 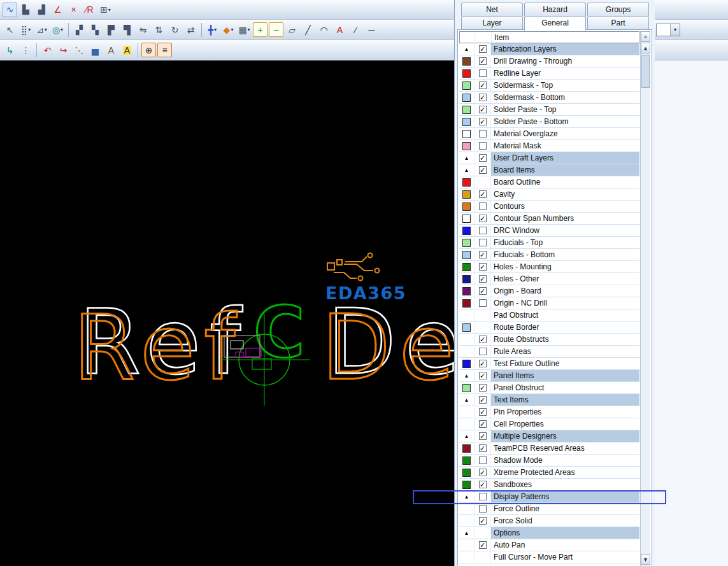 I want to click on combobox-value, so click(x=664, y=30).